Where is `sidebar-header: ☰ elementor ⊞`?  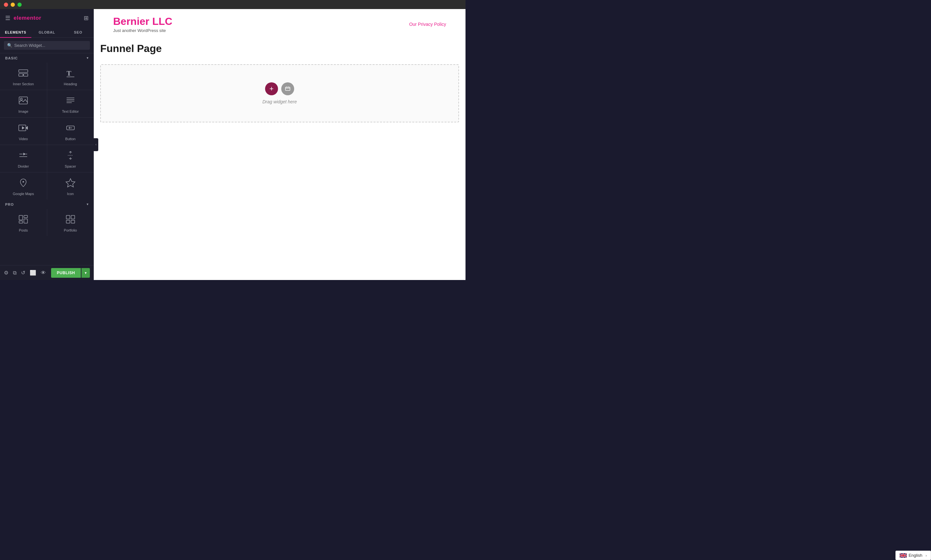
sidebar-header: ☰ elementor ⊞ is located at coordinates (47, 18).